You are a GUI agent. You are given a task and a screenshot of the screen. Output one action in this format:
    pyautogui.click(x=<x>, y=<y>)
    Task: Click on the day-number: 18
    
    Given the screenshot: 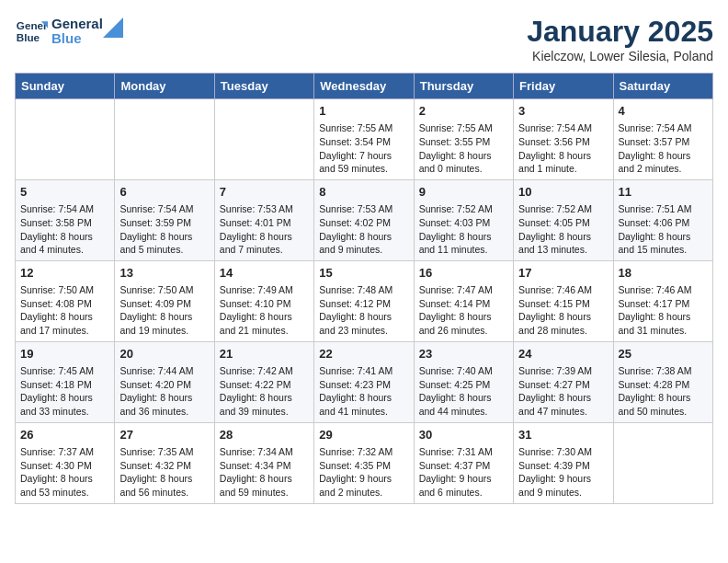 What is the action you would take?
    pyautogui.click(x=664, y=273)
    